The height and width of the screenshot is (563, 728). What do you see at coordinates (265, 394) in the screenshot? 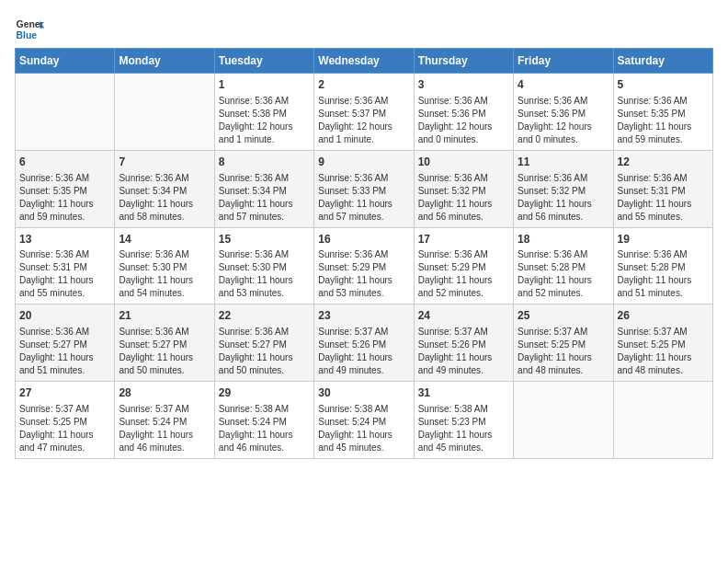
I see `day-number: 29` at bounding box center [265, 394].